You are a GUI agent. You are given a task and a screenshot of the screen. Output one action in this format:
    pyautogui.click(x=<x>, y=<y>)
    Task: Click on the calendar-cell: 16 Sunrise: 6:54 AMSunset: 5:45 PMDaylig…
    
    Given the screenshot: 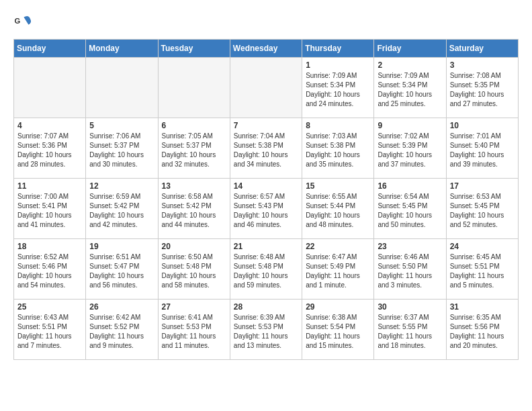 What is the action you would take?
    pyautogui.click(x=410, y=209)
    